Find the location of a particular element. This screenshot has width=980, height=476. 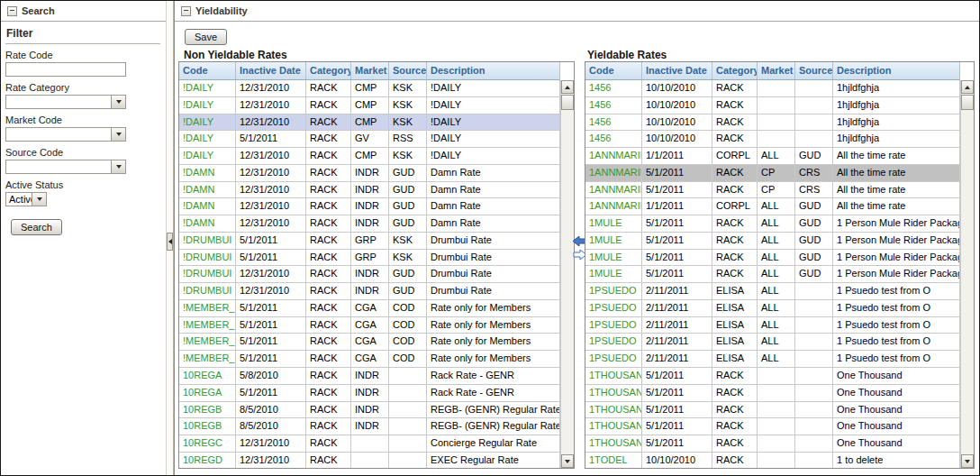

table-cell: 5/1/2011 is located at coordinates (677, 241).